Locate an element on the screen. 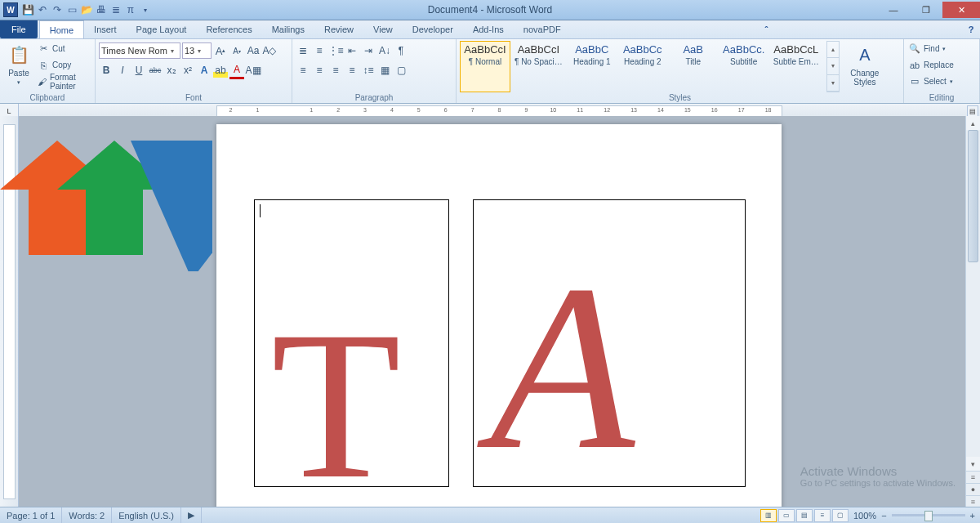  replace-button: abReplace is located at coordinates (931, 65).